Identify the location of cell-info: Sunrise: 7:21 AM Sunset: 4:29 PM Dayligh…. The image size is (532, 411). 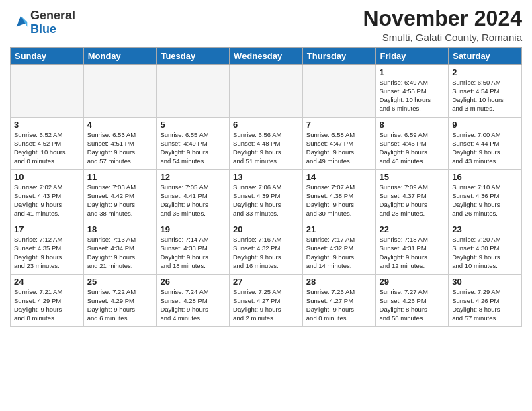
(47, 305).